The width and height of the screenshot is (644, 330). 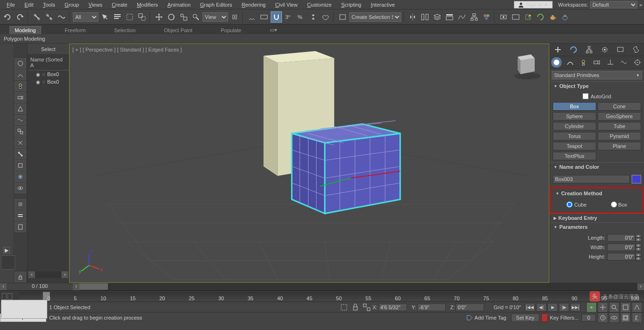 I want to click on primitive-sphere-button: Sphere, so click(x=574, y=116).